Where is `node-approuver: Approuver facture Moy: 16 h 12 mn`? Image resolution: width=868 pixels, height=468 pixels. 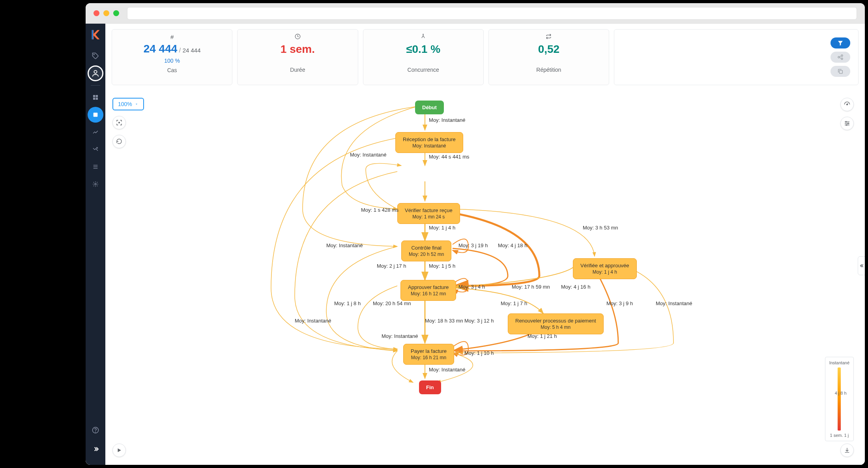 node-approuver: Approuver facture Moy: 16 h 12 mn is located at coordinates (428, 290).